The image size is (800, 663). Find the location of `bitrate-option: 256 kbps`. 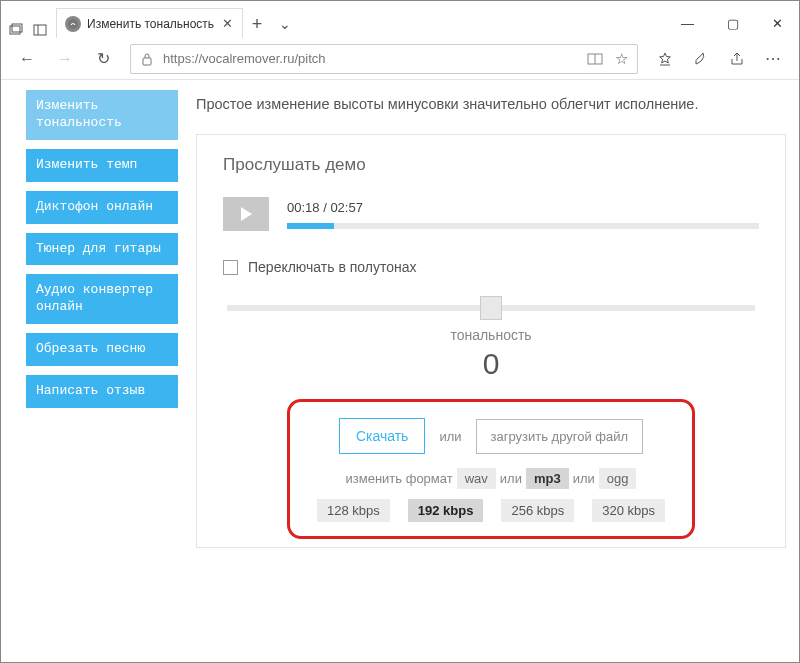

bitrate-option: 256 kbps is located at coordinates (538, 510).